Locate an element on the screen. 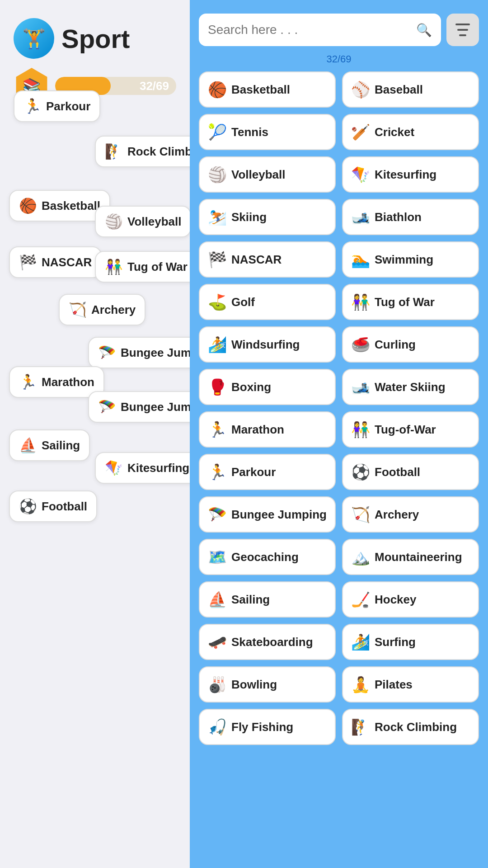 This screenshot has width=488, height=868. grid-card-rock-climbing: 🧗Rock Climbing is located at coordinates (410, 727).